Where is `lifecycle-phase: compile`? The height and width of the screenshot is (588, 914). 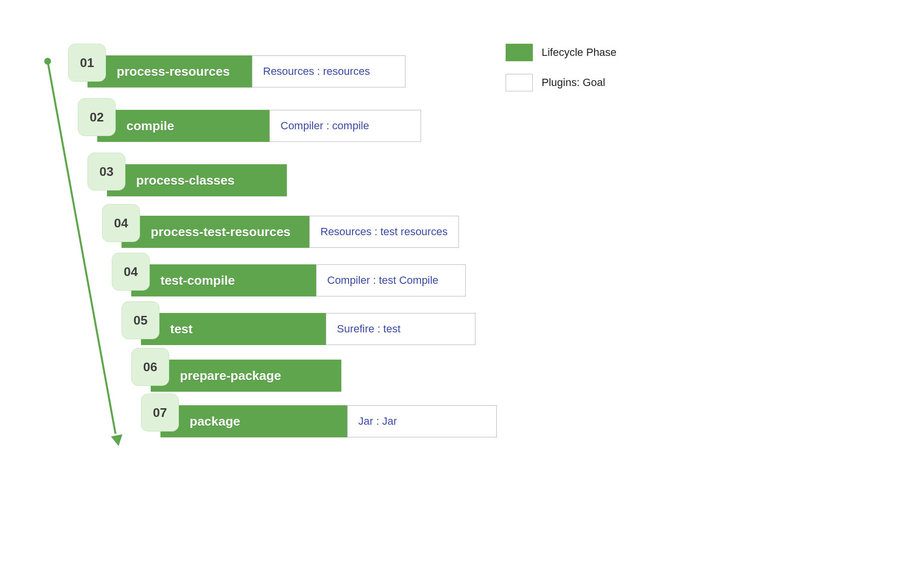
lifecycle-phase: compile is located at coordinates (183, 126).